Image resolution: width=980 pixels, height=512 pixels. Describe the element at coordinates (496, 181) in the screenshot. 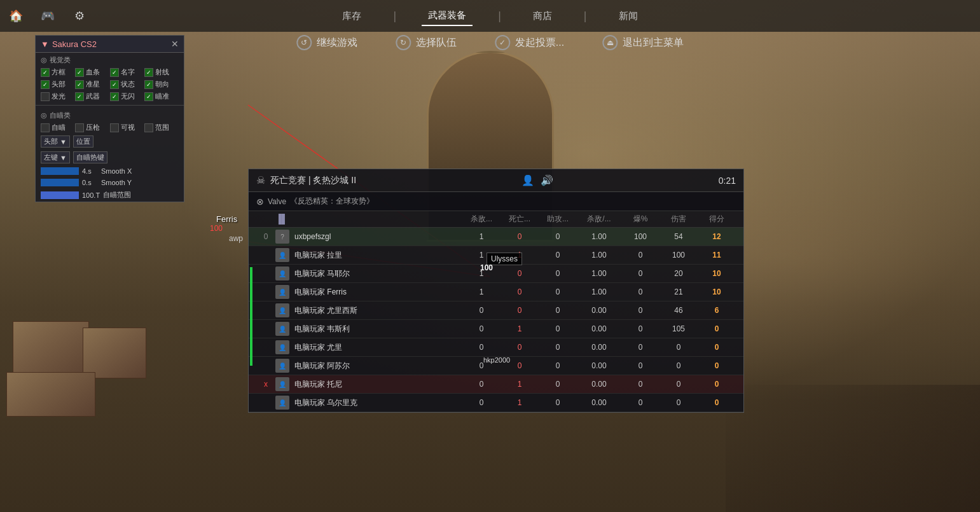

I see `scoreboard-header: ☠ 死亡竞赛 | 炙热沙城 II 👤 🔊 0:21` at that location.